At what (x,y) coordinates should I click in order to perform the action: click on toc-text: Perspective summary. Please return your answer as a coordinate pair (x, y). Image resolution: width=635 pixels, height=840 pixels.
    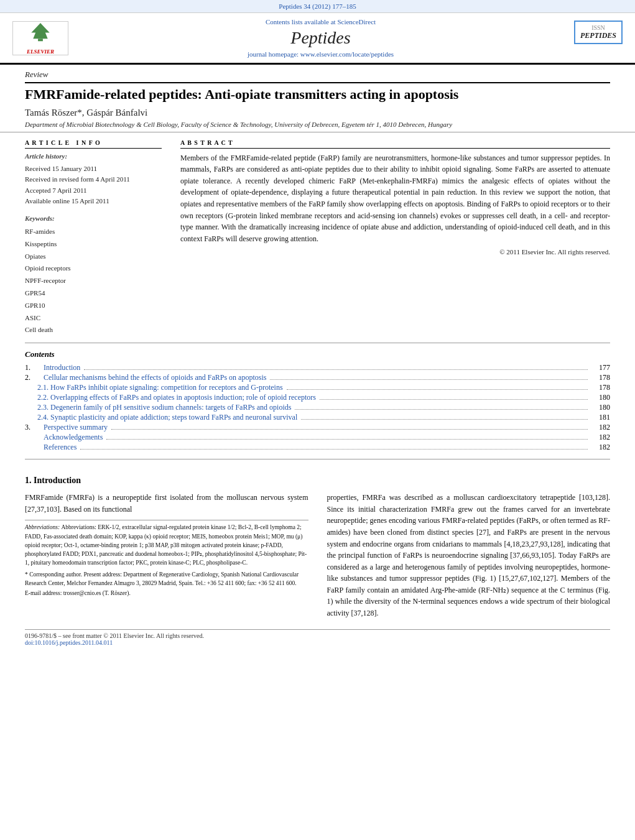
    Looking at the image, I should click on (76, 428).